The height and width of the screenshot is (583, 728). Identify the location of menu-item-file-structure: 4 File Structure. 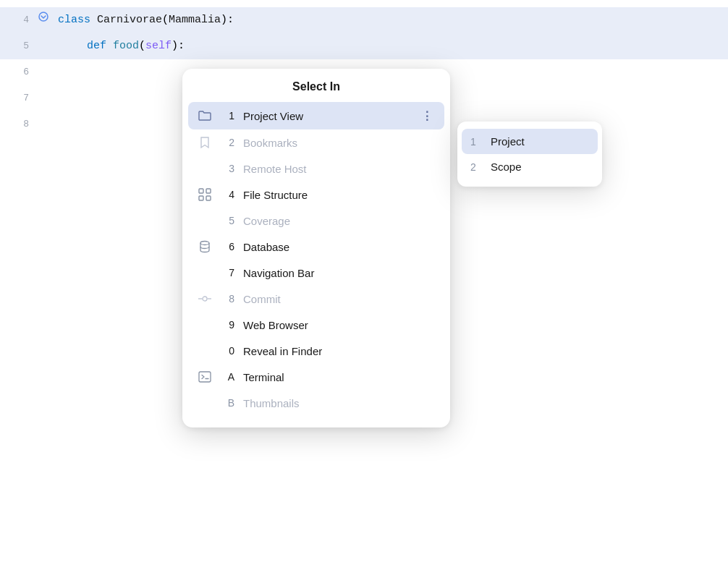
(316, 195).